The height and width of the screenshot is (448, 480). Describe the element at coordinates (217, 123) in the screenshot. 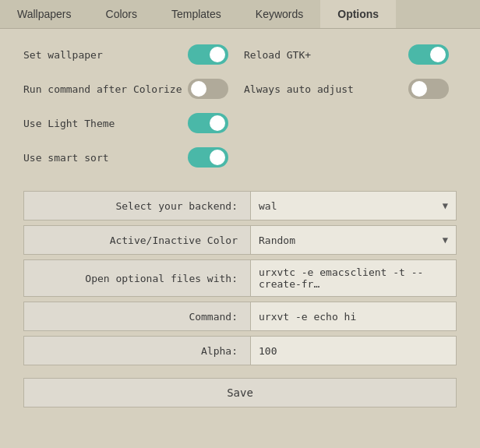

I see `toggle-thumb-light-theme` at that location.